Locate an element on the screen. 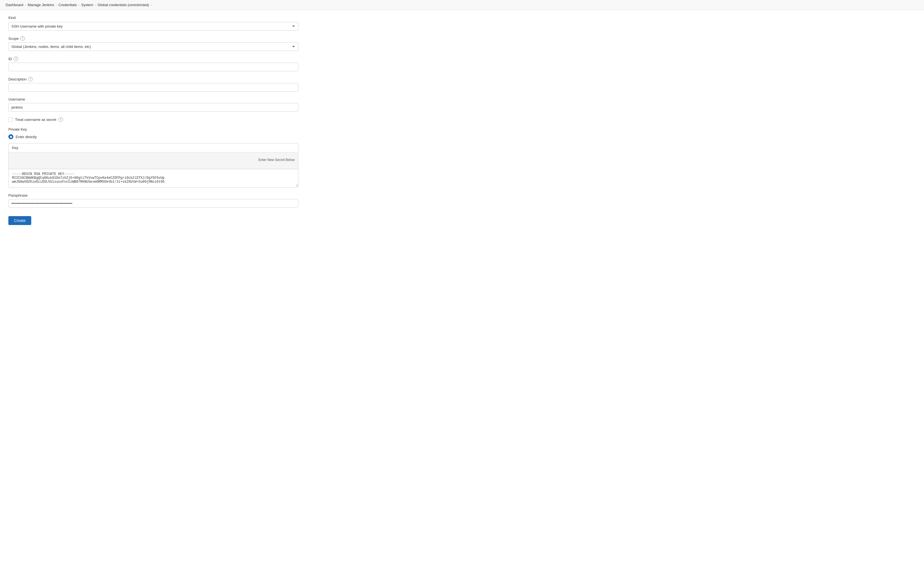 Image resolution: width=924 pixels, height=562 pixels. id-input is located at coordinates (153, 67).